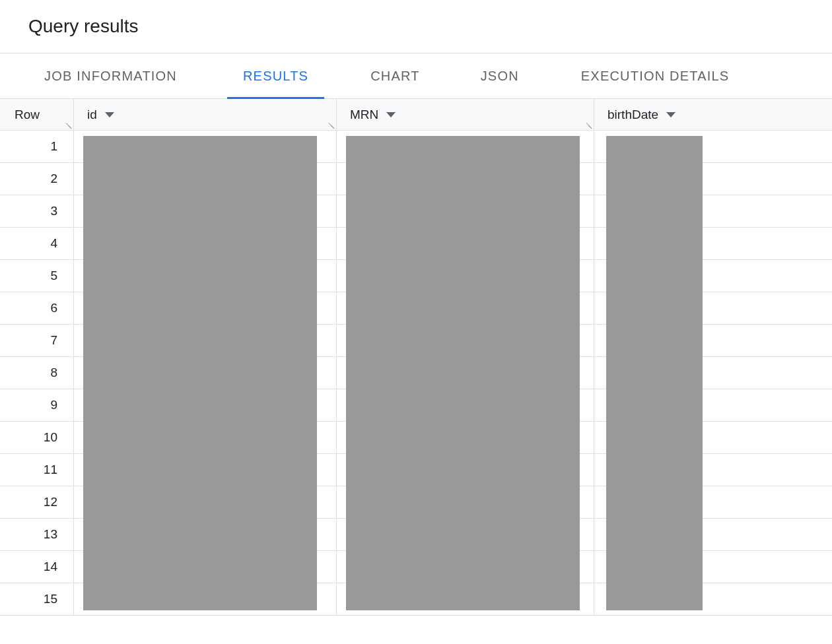 The width and height of the screenshot is (832, 644). I want to click on table-row: 14, so click(416, 567).